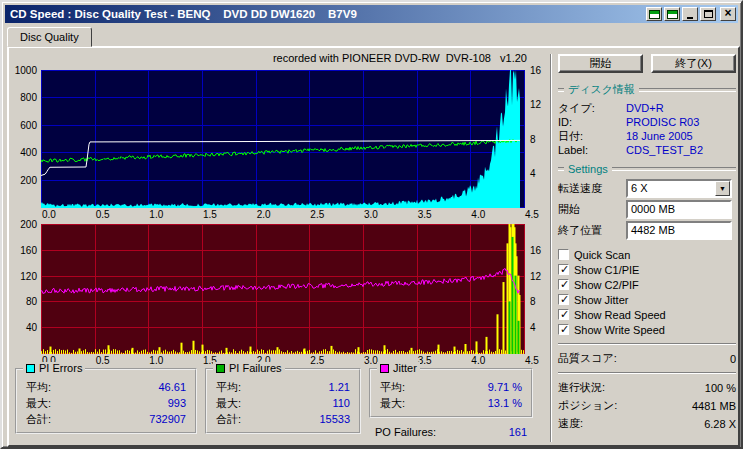  What do you see at coordinates (592, 122) in the screenshot?
I see `disc-id-label: ID:` at bounding box center [592, 122].